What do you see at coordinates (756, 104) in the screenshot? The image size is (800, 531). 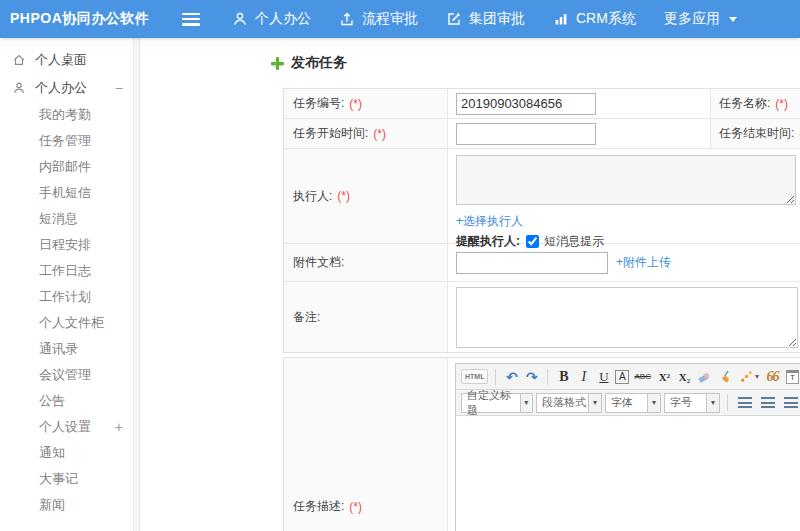 I see `task-name-label-cell: 任务名称: (*)` at bounding box center [756, 104].